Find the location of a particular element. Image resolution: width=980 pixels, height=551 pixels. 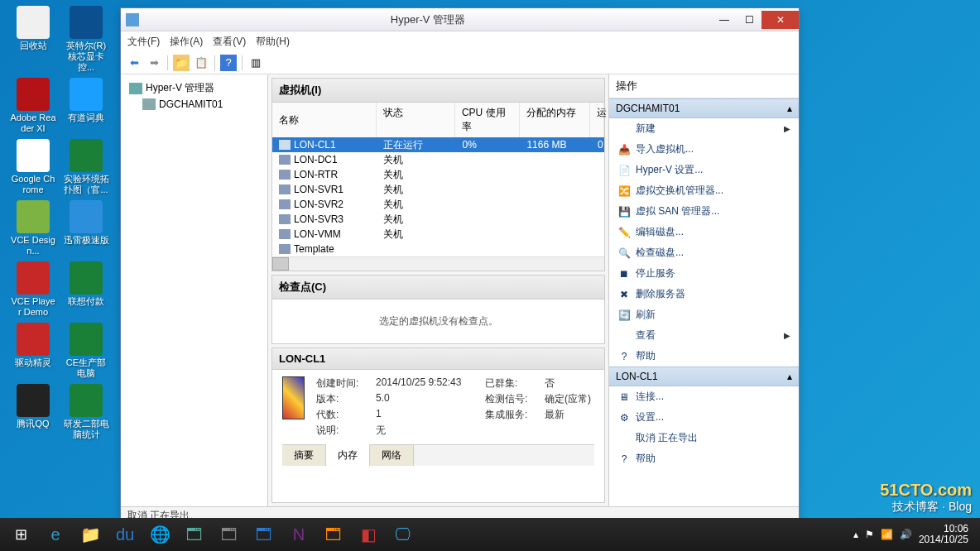

forward-button: ➡ is located at coordinates (154, 63).